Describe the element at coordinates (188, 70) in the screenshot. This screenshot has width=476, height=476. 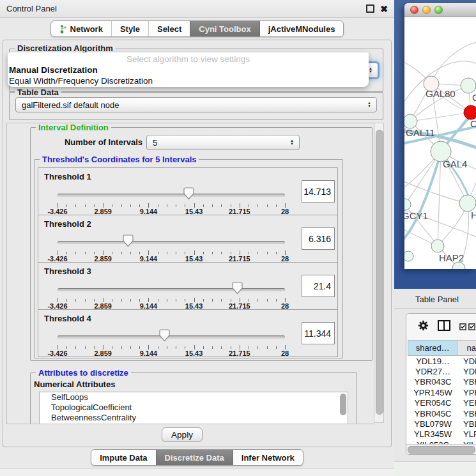
I see `algorithm-option-manual-discretization: Manual Discretization` at that location.